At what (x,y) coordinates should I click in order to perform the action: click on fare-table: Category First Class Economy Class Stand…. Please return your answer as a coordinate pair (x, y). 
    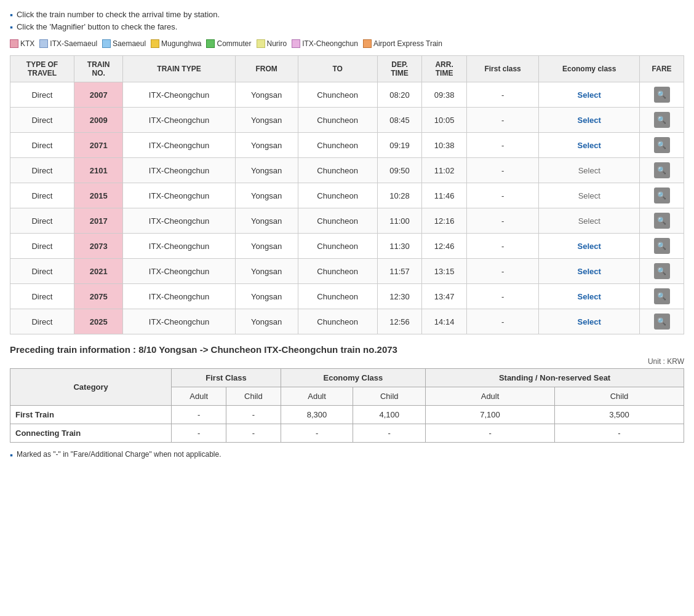
    Looking at the image, I should click on (347, 406).